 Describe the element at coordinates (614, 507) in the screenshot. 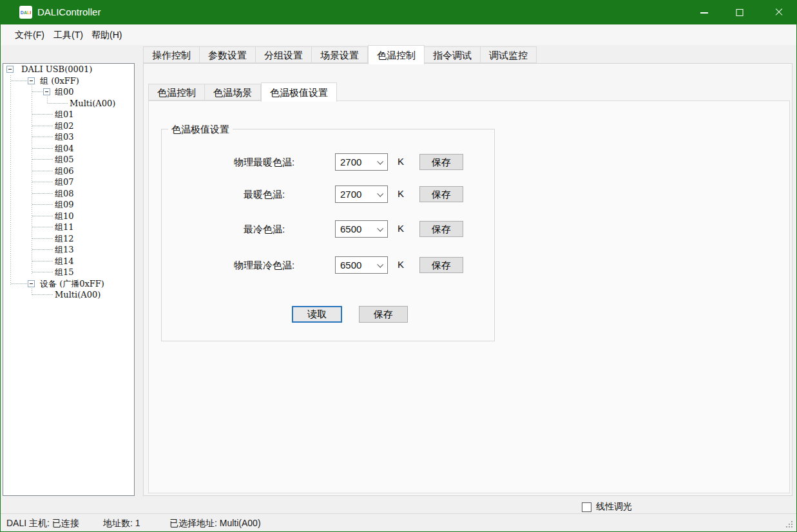

I see `linear-dimming-label: 线性调光` at that location.